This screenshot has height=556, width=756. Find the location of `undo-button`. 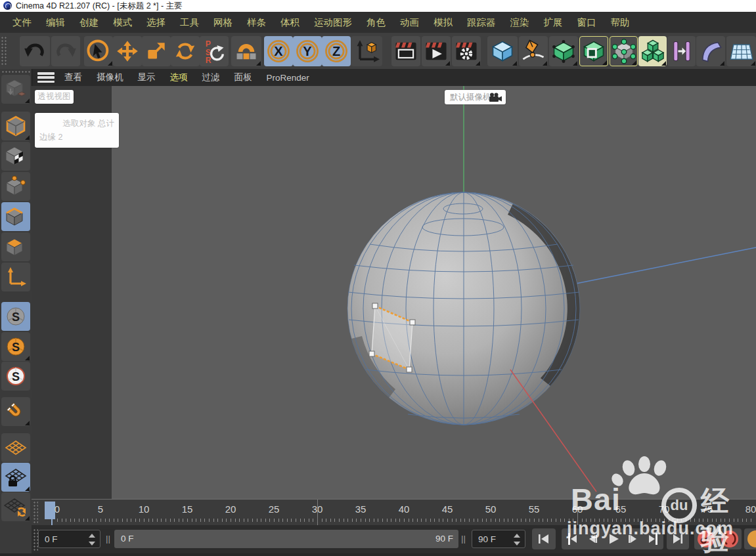

undo-button is located at coordinates (35, 51).